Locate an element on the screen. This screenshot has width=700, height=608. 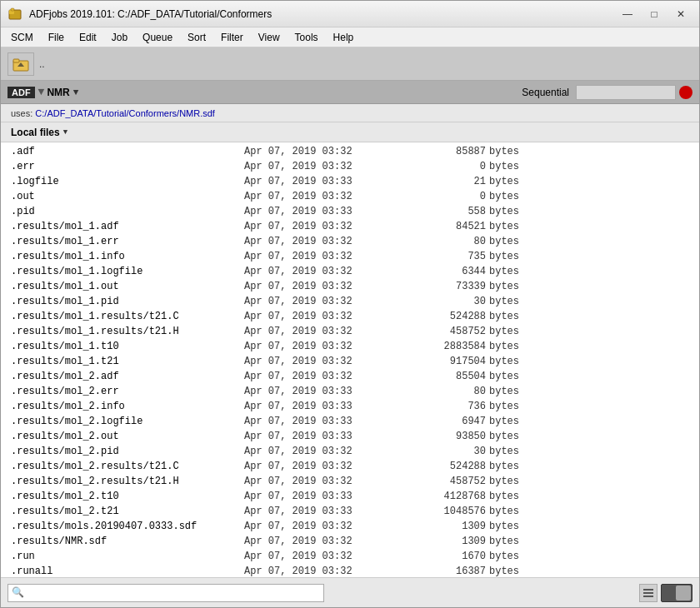
menu-item-queue: Queue is located at coordinates (158, 37).